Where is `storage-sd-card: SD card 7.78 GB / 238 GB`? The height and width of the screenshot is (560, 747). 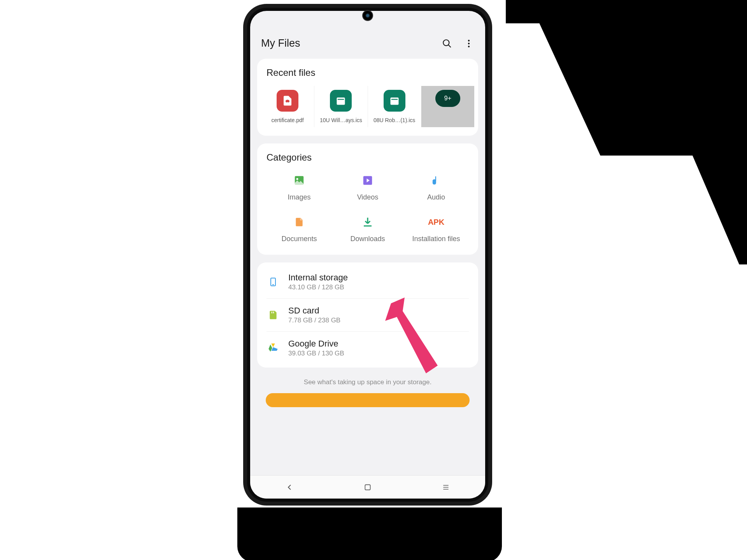 storage-sd-card: SD card 7.78 GB / 238 GB is located at coordinates (368, 315).